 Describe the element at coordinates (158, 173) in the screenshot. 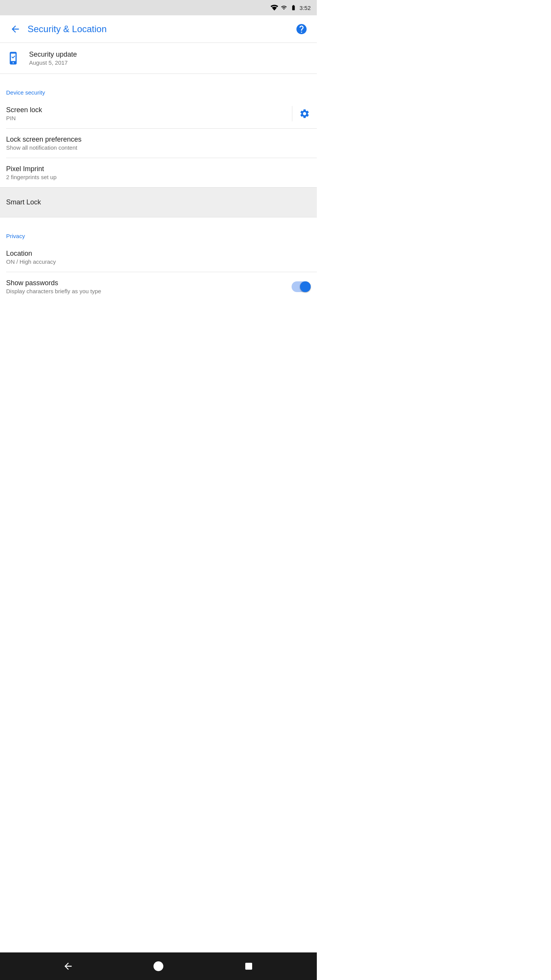

I see `pixel-imprint-content: Pixel Imprint 2 fingerprints set up` at that location.